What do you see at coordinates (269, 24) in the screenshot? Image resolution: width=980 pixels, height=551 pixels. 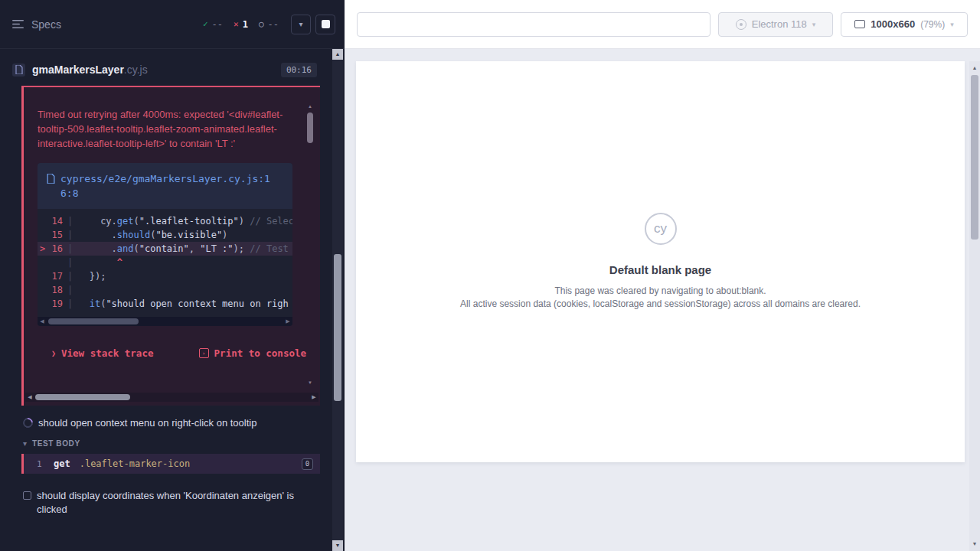 I see `stat-pending: ○ --` at bounding box center [269, 24].